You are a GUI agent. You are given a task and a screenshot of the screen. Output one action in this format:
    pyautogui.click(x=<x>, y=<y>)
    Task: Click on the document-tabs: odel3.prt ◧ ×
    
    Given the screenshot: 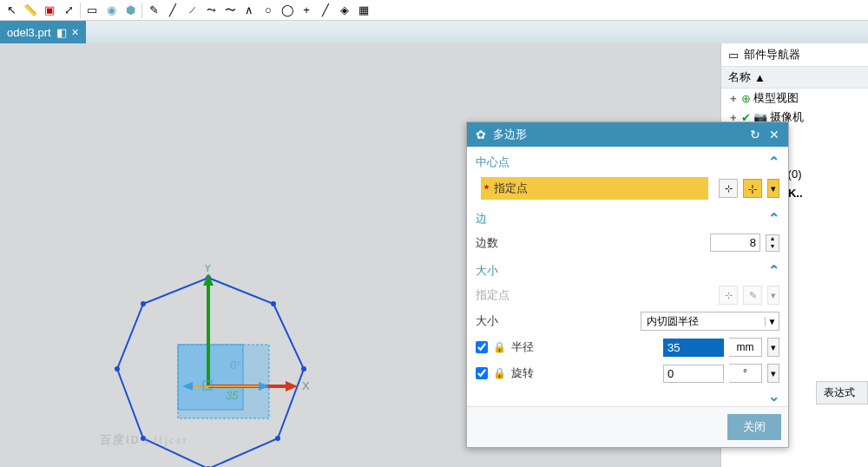 What is the action you would take?
    pyautogui.click(x=434, y=32)
    